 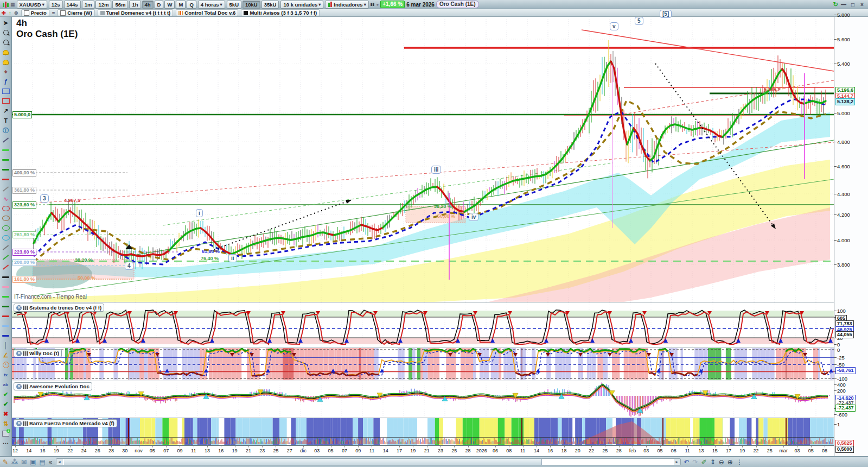 I want to click on cursor-tool: ➤, so click(x=6, y=23).